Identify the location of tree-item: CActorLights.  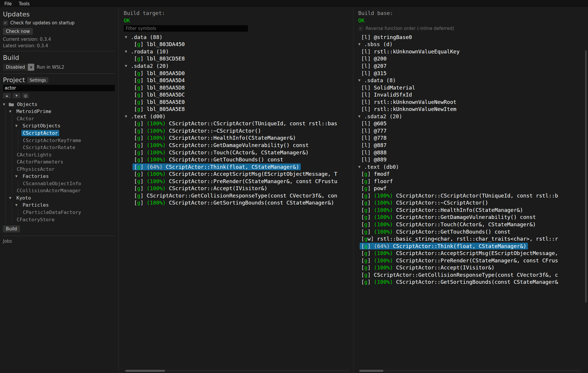
(59, 155).